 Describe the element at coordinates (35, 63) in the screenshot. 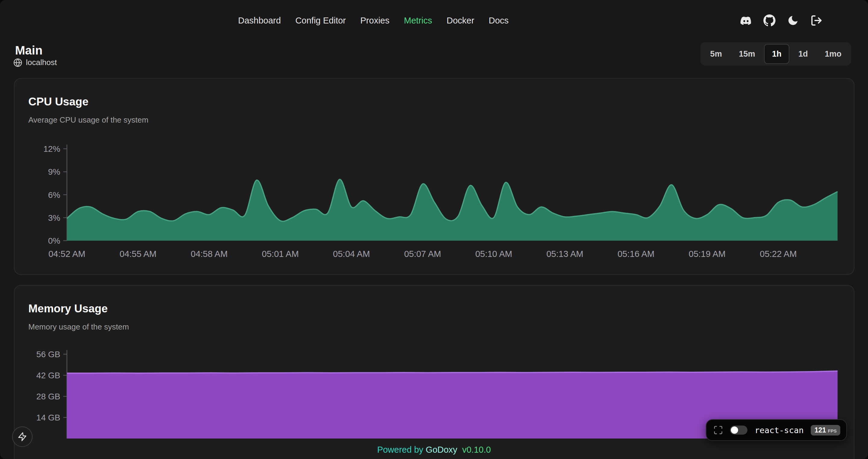

I see `host-row: localhost` at that location.